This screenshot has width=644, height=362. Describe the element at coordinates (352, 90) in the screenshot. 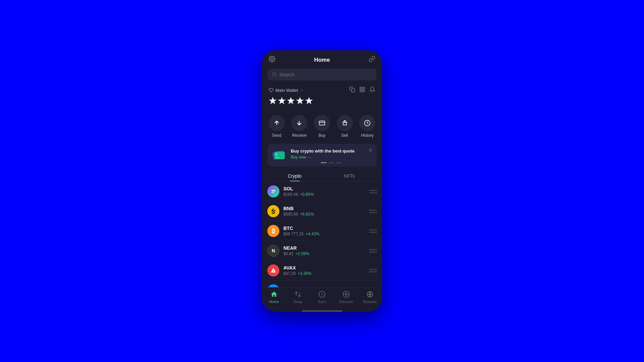

I see `copy-wallet-icon` at that location.